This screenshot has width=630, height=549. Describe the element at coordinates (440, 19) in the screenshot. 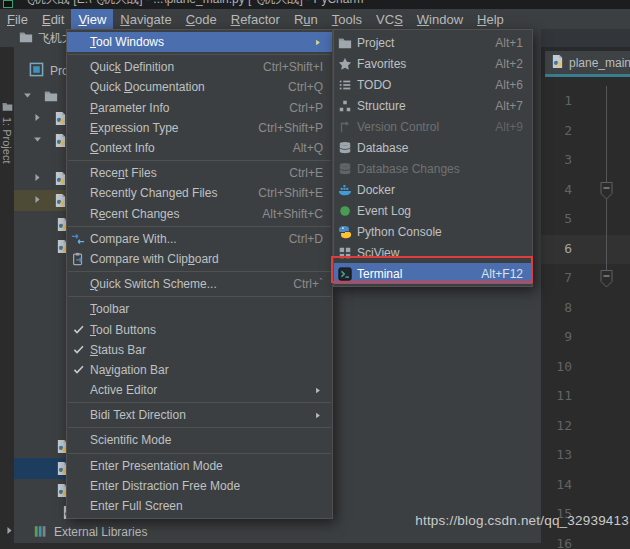

I see `menubar-item-window: Window` at that location.